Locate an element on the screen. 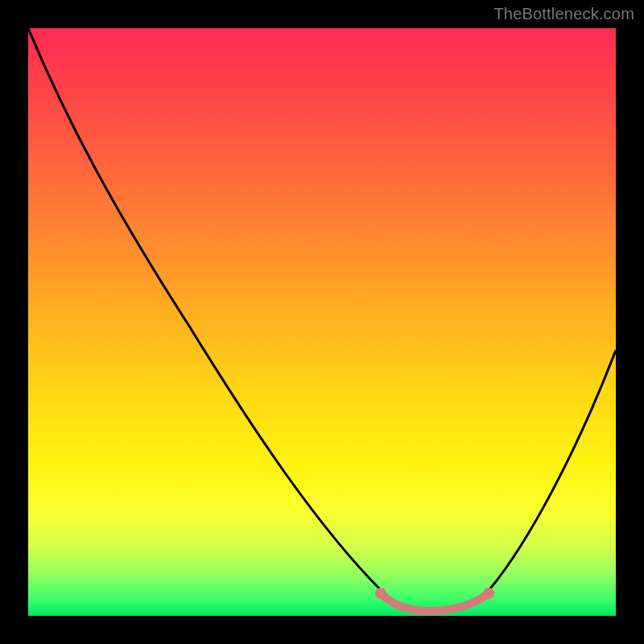 The image size is (644, 644). sweet-spot-right-marker is located at coordinates (489, 593).